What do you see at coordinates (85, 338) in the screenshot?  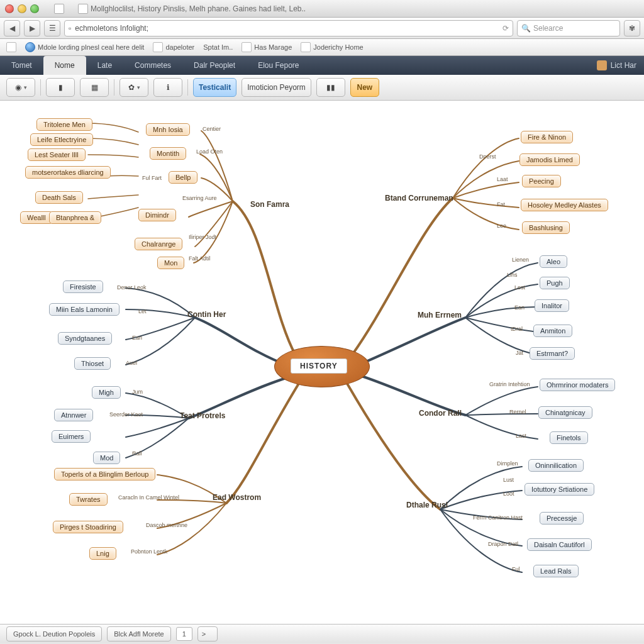 I see `map-node: Syndgtaanes` at bounding box center [85, 338].